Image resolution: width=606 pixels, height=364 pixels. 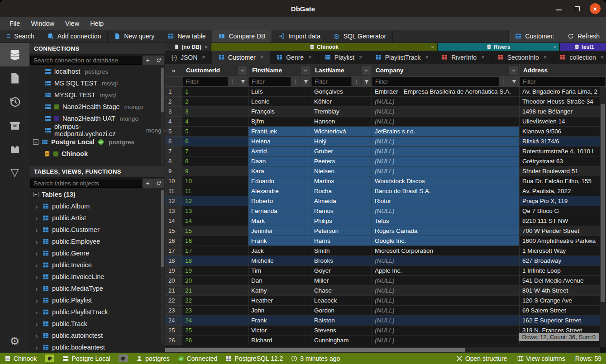 What do you see at coordinates (174, 271) in the screenshot?
I see `row-number: 19` at bounding box center [174, 271].